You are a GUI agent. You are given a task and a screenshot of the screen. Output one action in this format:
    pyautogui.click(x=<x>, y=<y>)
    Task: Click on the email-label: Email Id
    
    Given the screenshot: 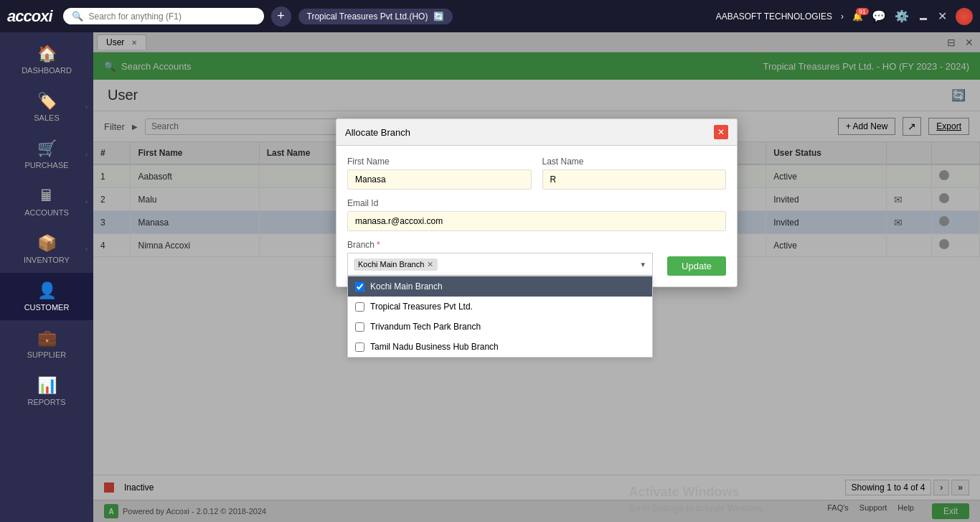 What is the action you would take?
    pyautogui.click(x=537, y=203)
    